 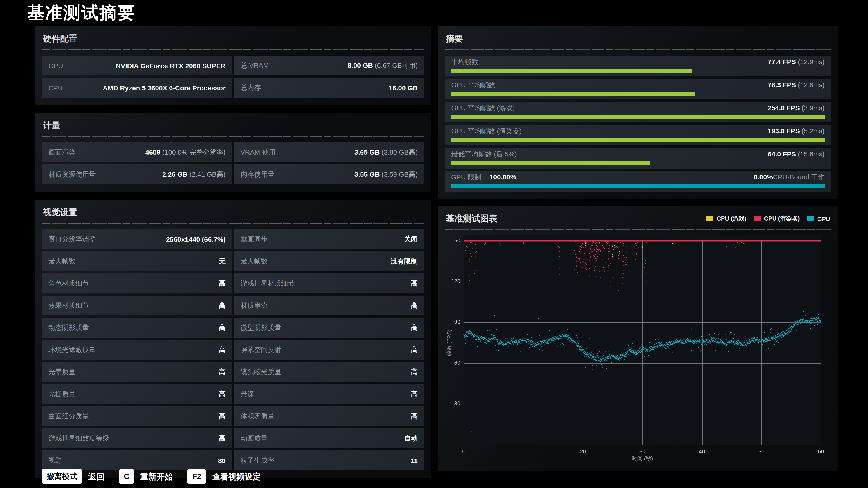 What do you see at coordinates (796, 85) in the screenshot?
I see `summary-row-value: 78.3 FPS (12.8ms)` at bounding box center [796, 85].